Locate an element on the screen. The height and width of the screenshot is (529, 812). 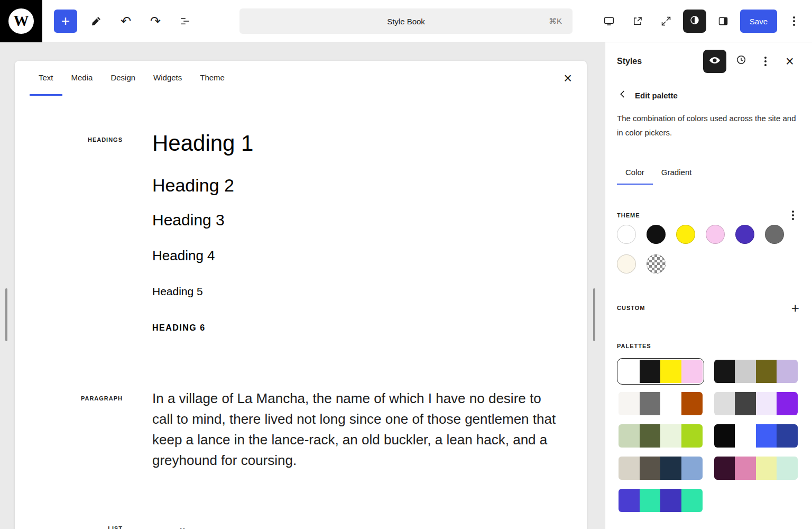
theme-options-button is located at coordinates (793, 215).